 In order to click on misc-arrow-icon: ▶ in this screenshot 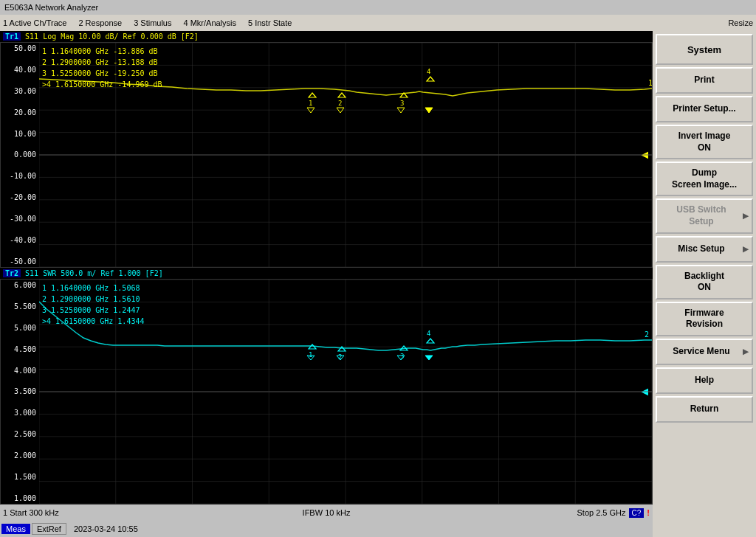, I will do `click(746, 249)`.